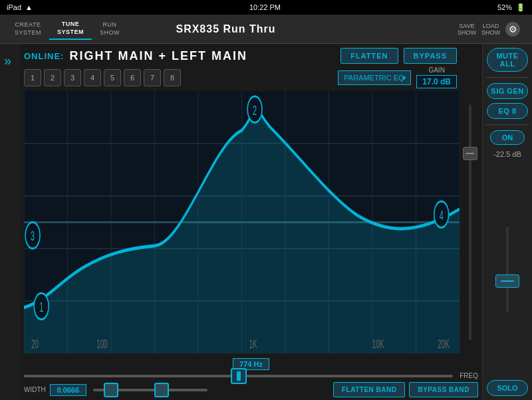 This screenshot has height=400, width=532. Describe the element at coordinates (251, 77) in the screenshot. I see `band-eq-row: 1 2 3 4 5 6 7 8 PARAMETRIC EQ HIGH SHELF…` at that location.